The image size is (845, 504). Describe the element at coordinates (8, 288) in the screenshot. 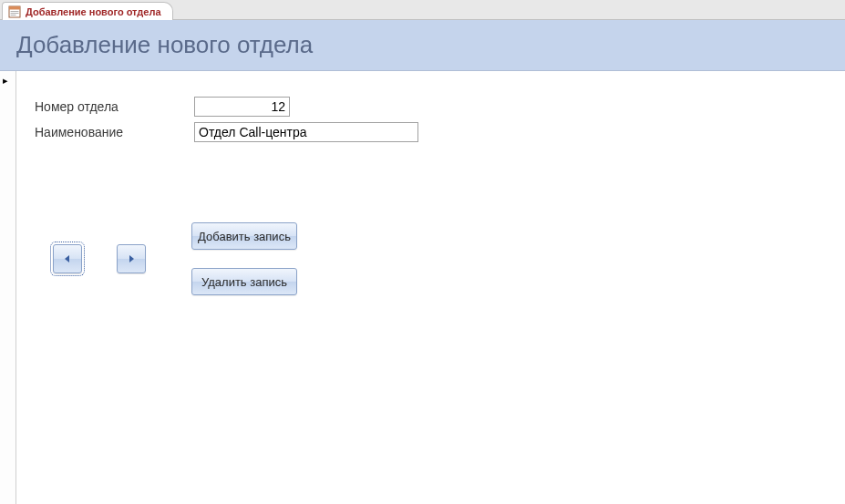

I see `record-selector: ▸` at that location.